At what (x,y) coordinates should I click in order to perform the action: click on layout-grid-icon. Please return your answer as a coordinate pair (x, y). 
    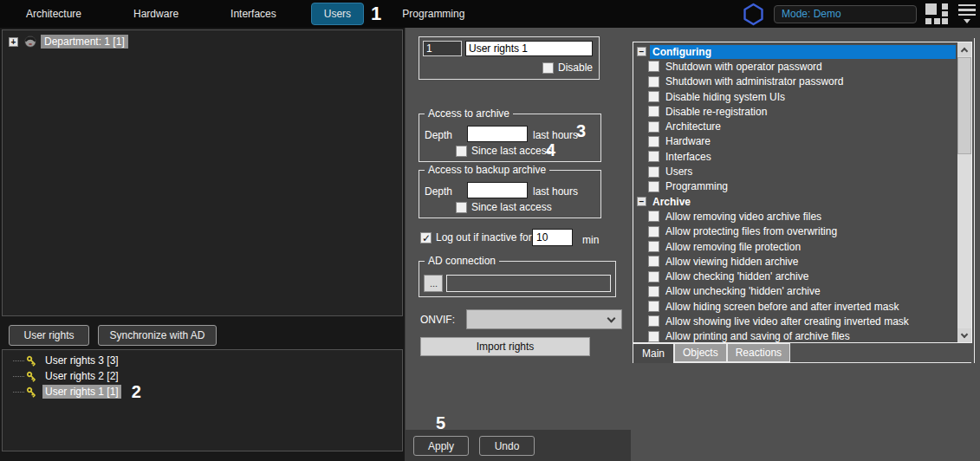
    Looking at the image, I should click on (938, 14).